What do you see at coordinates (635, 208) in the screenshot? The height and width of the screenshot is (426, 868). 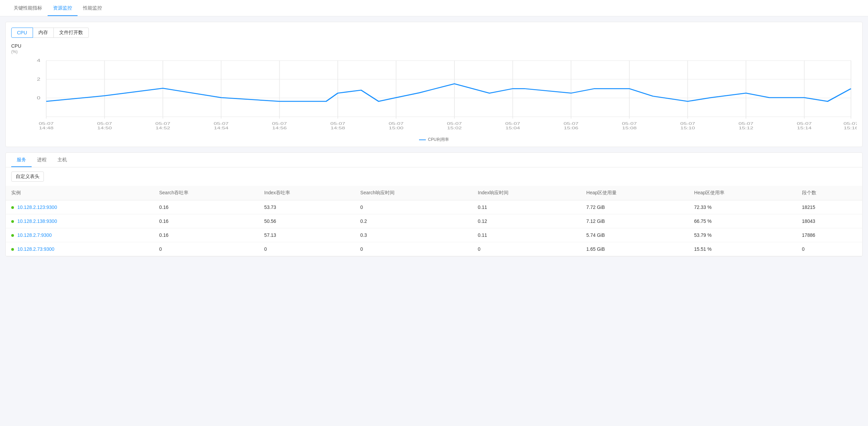 I see `td-heap-usage-0: 7.72 GiB` at bounding box center [635, 208].